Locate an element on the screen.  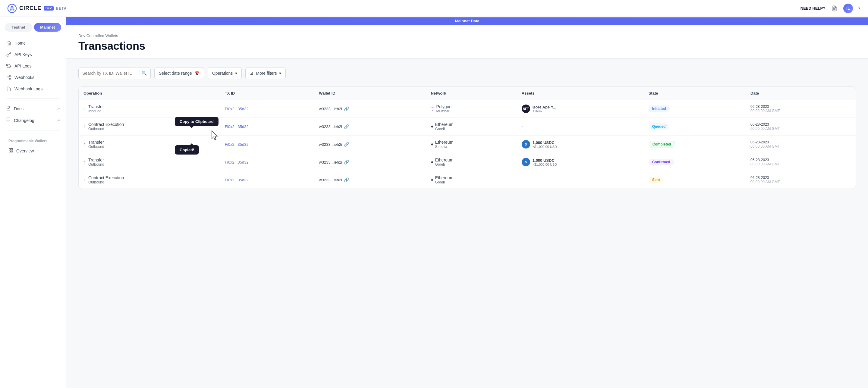
assets-cell: - is located at coordinates (580, 180).